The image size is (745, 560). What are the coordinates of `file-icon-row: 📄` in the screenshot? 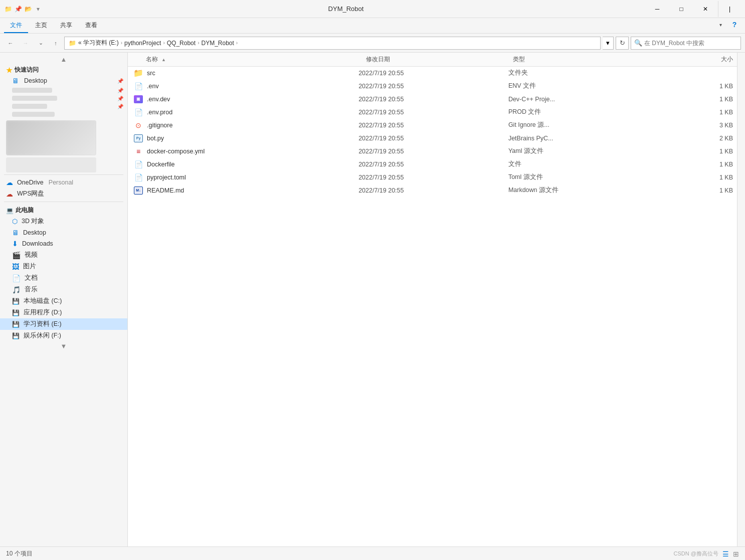 It's located at (138, 164).